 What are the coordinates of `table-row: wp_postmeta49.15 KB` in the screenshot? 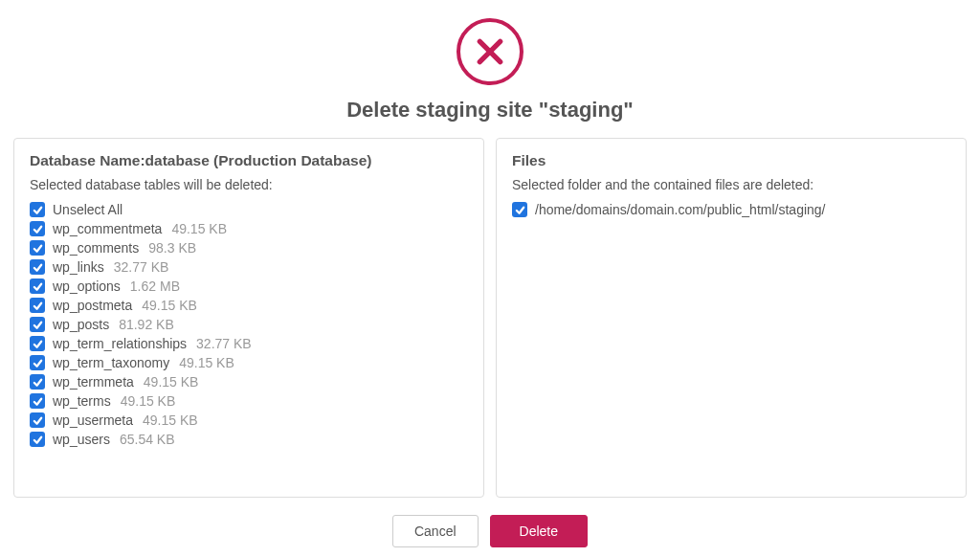 It's located at (249, 305).